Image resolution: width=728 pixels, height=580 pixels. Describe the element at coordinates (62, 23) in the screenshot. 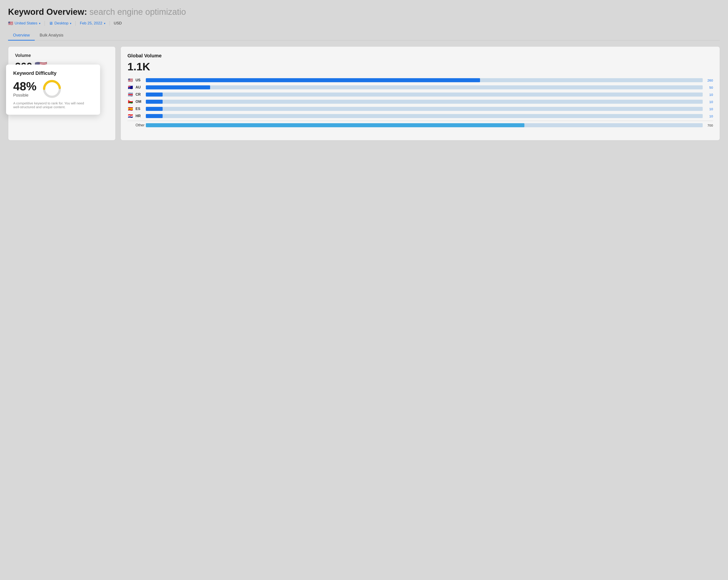

I see `device-filter: 🖥 Desktop ▾` at that location.